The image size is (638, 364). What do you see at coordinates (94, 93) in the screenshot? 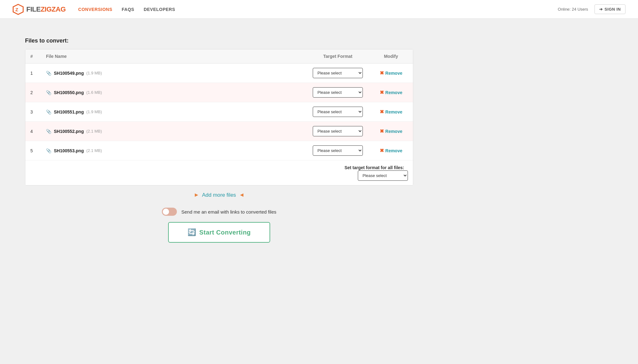
I see `file-size: (1.6 MB)` at bounding box center [94, 93].